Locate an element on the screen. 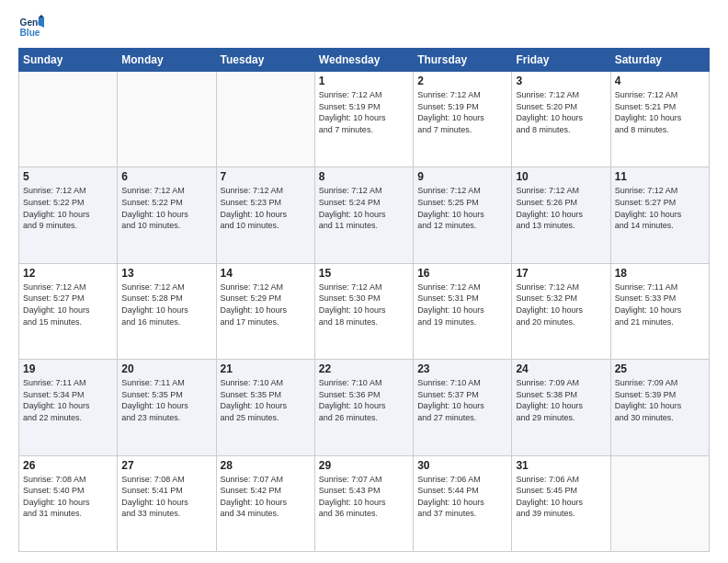  calendar-cell: 10Sunrise: 7:12 AM Sunset: 5:26 PM Dayli… is located at coordinates (561, 215).